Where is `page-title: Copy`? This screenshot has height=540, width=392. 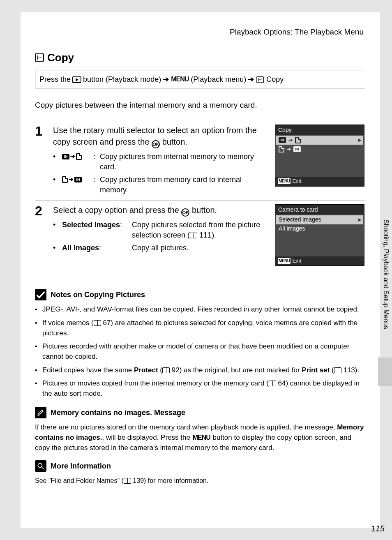
page-title: Copy is located at coordinates (61, 58).